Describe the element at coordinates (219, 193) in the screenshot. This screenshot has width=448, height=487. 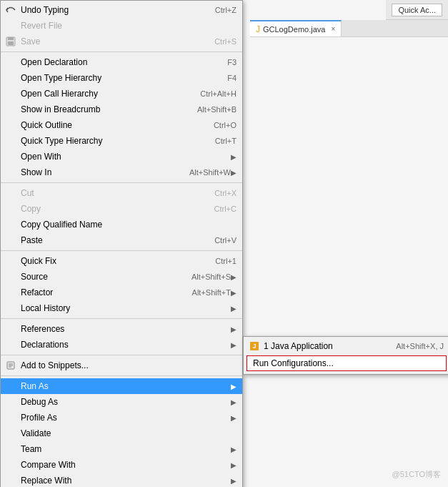
I see `cut-shortcut: Ctrl+X` at that location.